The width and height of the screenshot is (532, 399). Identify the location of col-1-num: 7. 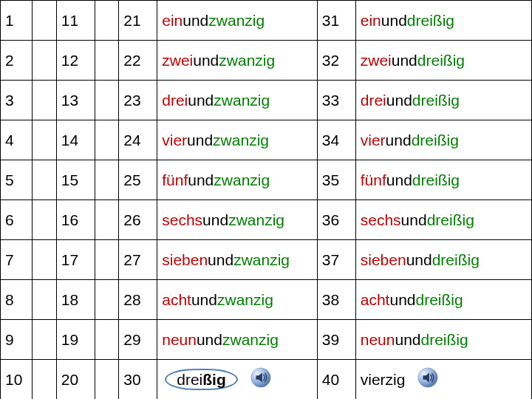
(16, 260).